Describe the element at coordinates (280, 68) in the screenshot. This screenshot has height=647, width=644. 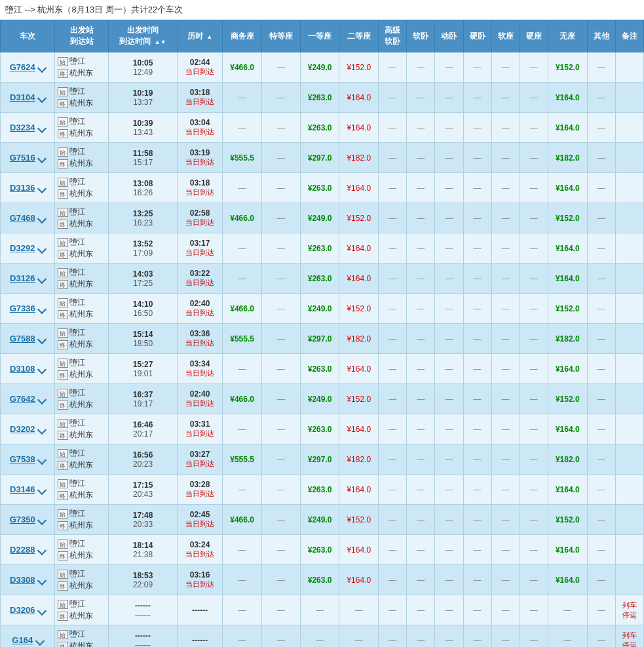
I see `tete-cell: —` at that location.